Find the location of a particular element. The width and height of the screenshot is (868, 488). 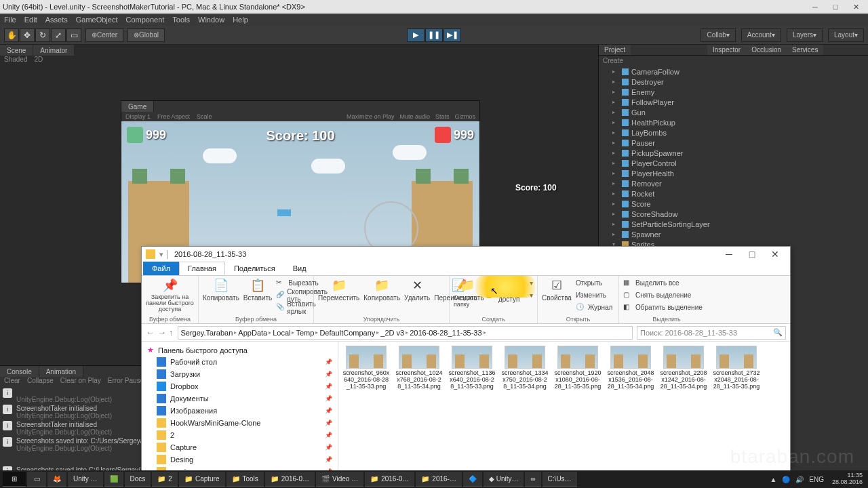

minimize-button: ─ is located at coordinates (815, 7).